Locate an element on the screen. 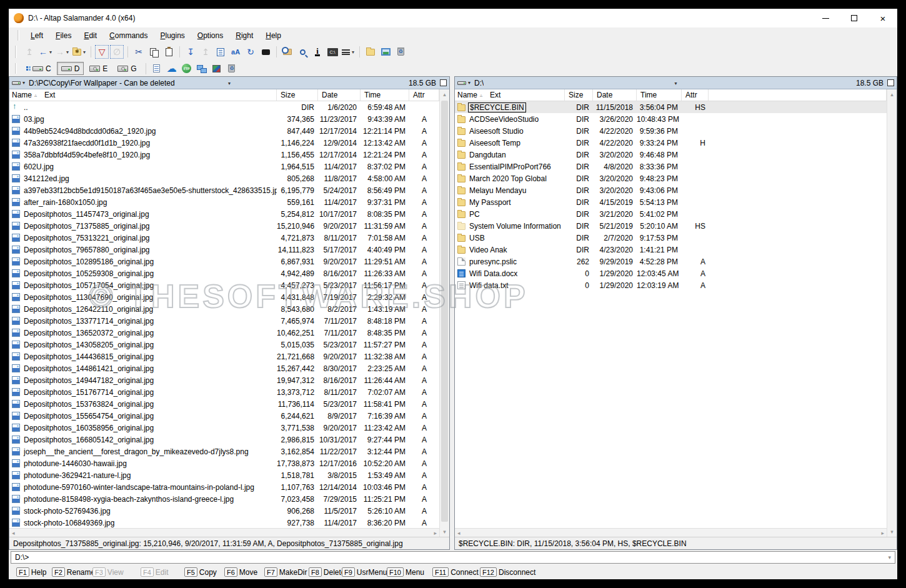  file-row: 44b9eb524c94d8bdcdd0d6a2_1920.jpg847,449… is located at coordinates (224, 131).